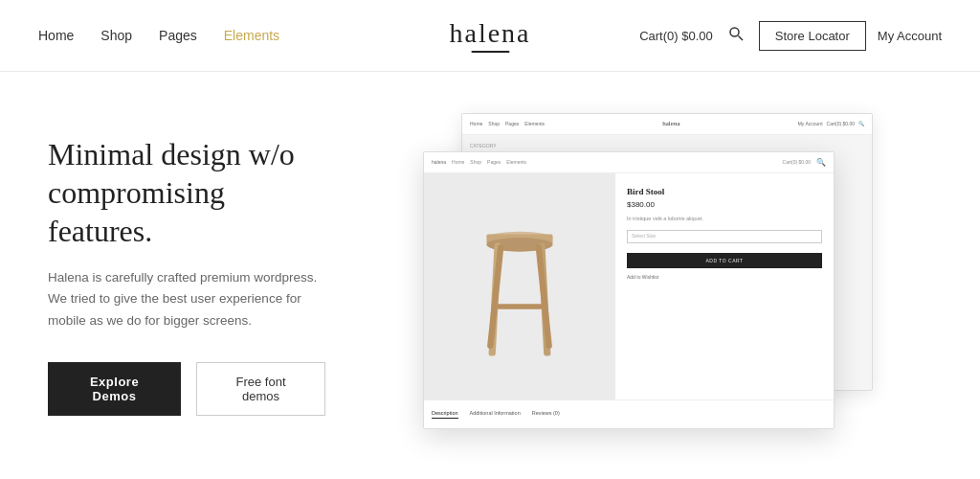 The width and height of the screenshot is (980, 479). What do you see at coordinates (724, 237) in the screenshot?
I see `mockup-size-select: Select Size` at bounding box center [724, 237].